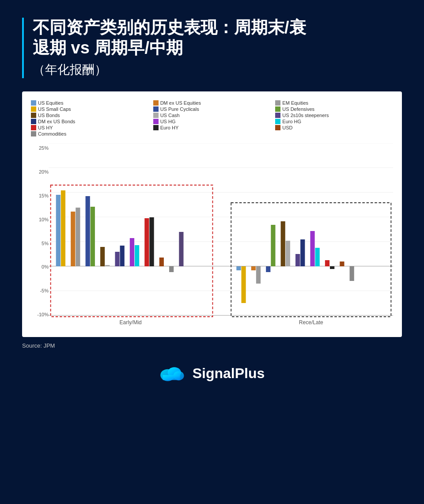 This screenshot has height=504, width=424. I want to click on logo-text: SignalPlus, so click(229, 374).